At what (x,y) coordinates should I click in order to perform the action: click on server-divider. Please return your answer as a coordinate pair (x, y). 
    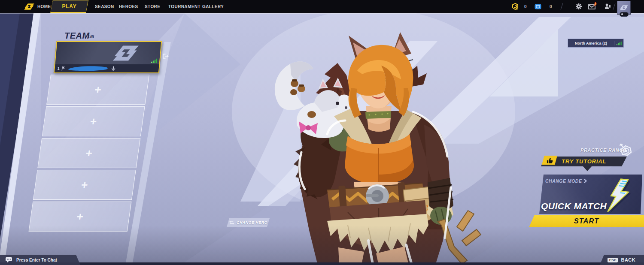
    Looking at the image, I should click on (614, 43).